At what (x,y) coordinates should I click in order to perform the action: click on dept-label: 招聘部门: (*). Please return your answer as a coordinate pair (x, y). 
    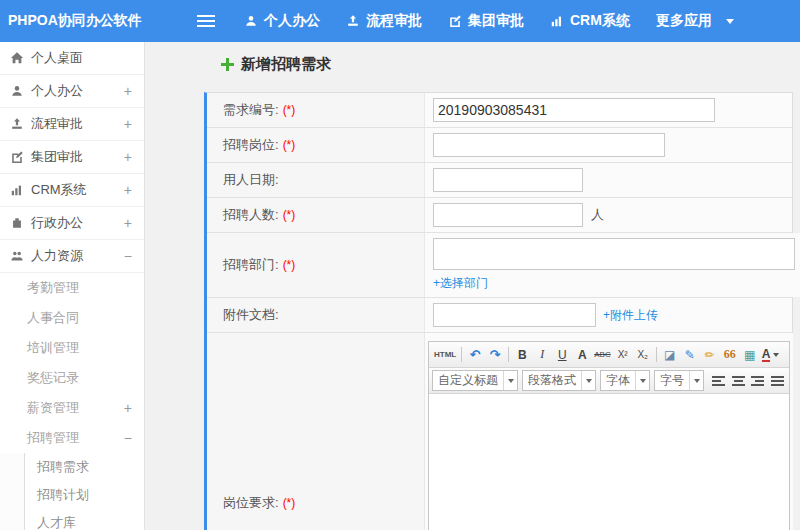
    Looking at the image, I should click on (316, 265).